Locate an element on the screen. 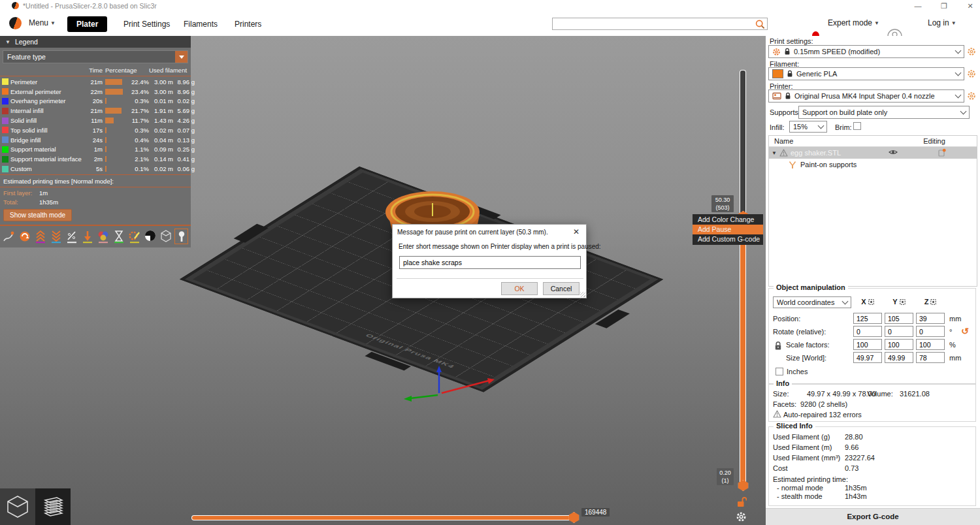 The width and height of the screenshot is (980, 525). position-z-input is located at coordinates (930, 319).